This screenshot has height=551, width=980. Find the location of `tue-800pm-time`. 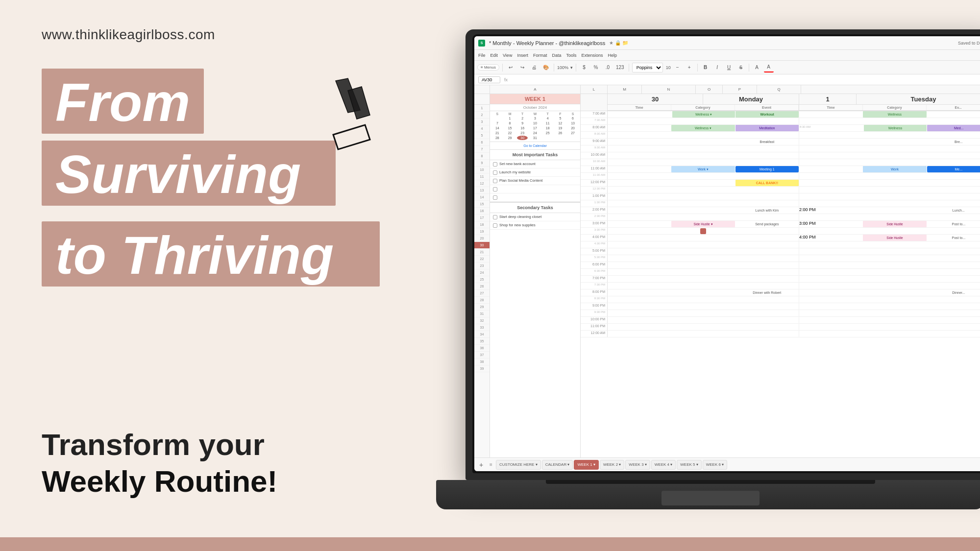

tue-800pm-time is located at coordinates (831, 293).